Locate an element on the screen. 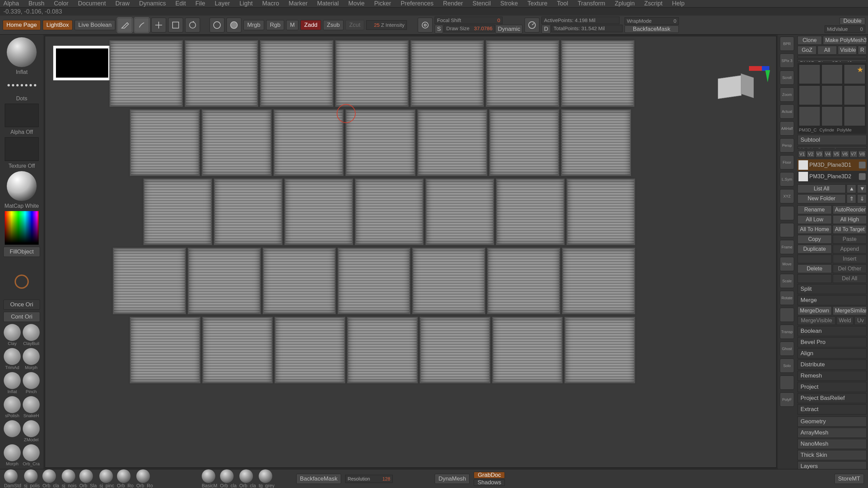 Image resolution: width=868 pixels, height=488 pixels. double-button: Double is located at coordinates (852, 21).